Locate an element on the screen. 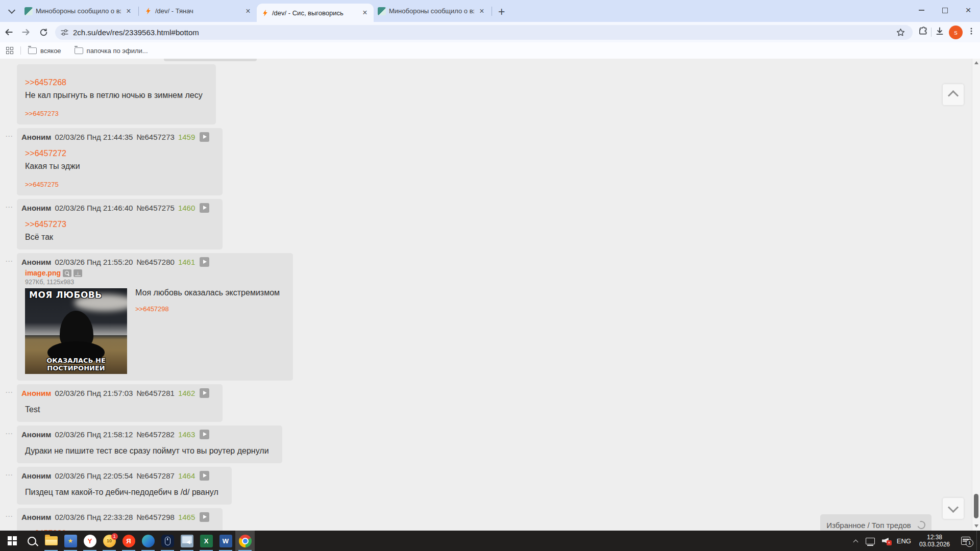 The width and height of the screenshot is (980, 551). taskbar-clock: 12:38 03.03.2026 is located at coordinates (935, 541).